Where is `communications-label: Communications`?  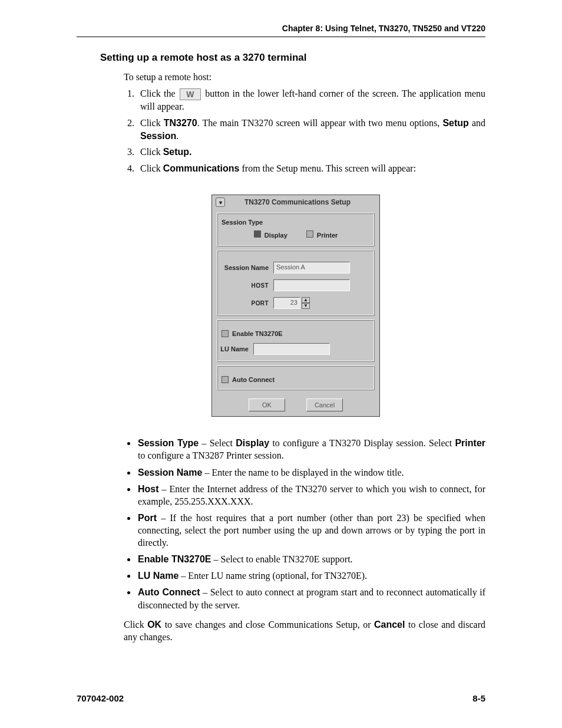
communications-label: Communications is located at coordinates (201, 169).